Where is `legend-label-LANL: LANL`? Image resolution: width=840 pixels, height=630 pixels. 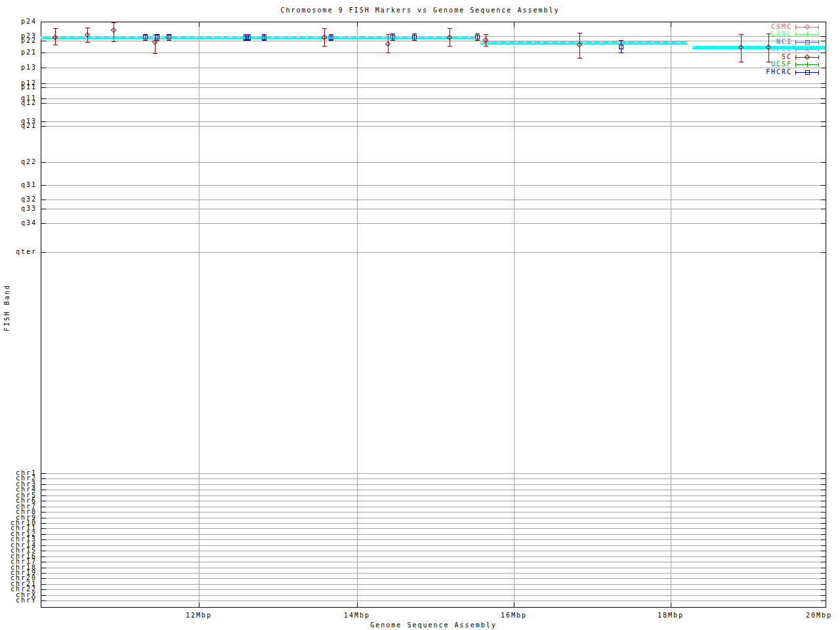
legend-label-LANL: LANL is located at coordinates (757, 34).